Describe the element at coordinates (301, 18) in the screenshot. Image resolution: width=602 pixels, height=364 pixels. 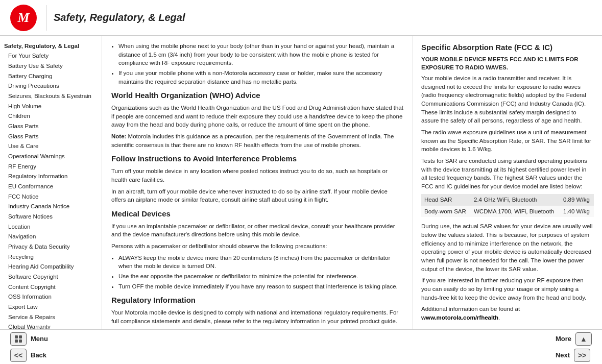
I see `header: M Safety, Regulatory, & Legal` at that location.